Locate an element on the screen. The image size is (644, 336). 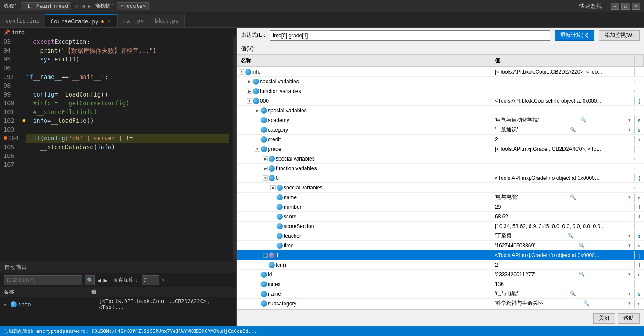
dropdown-category: ▾ is located at coordinates (630, 130).